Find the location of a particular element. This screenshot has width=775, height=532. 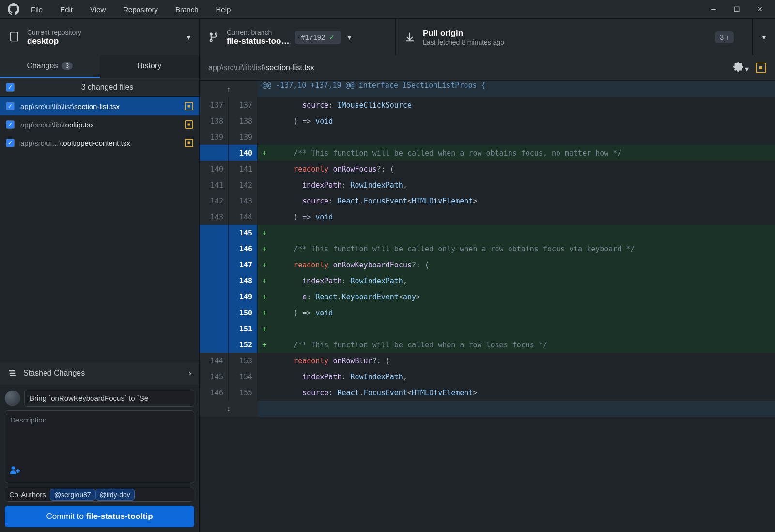

file-status-icon is located at coordinates (761, 68).